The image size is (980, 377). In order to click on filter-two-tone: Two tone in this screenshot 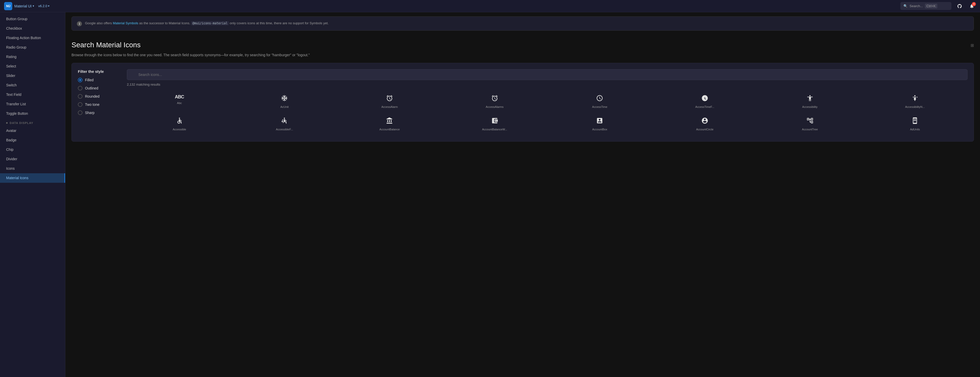, I will do `click(98, 104)`.